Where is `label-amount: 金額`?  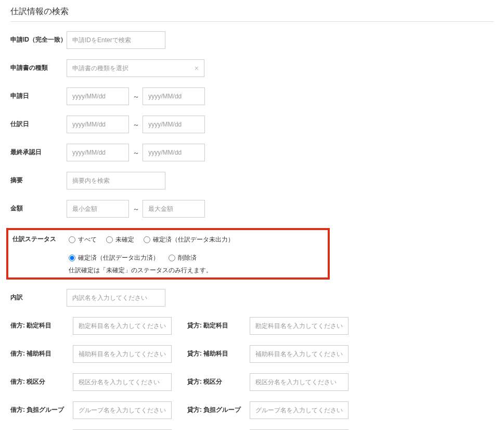 label-amount: 金額 is located at coordinates (38, 206).